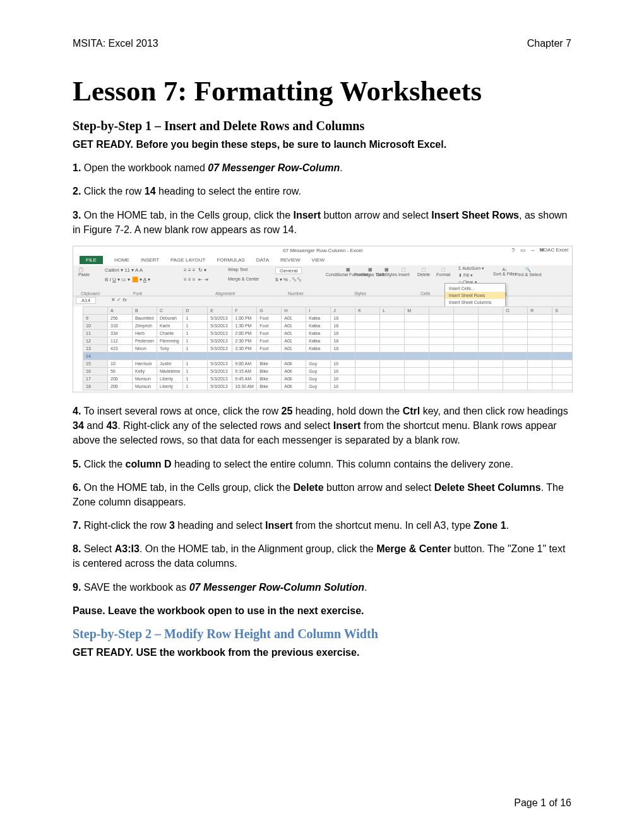  What do you see at coordinates (120, 386) in the screenshot?
I see `cell: 200` at bounding box center [120, 386].